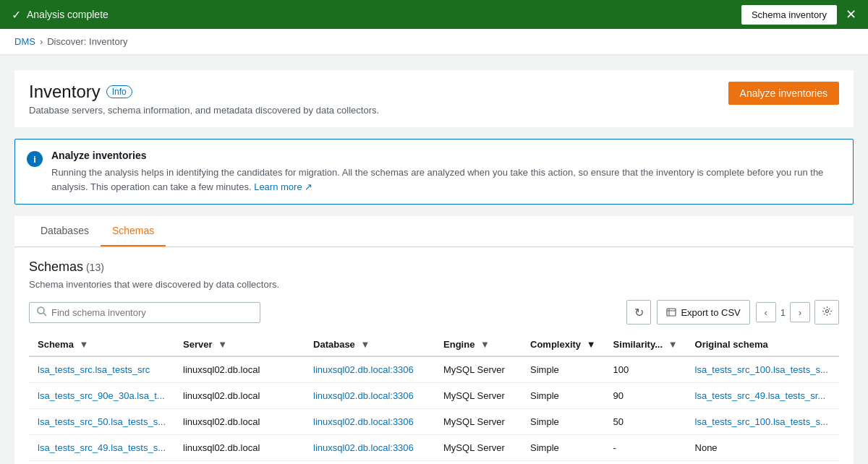  What do you see at coordinates (671, 312) in the screenshot?
I see `export-icon` at bounding box center [671, 312].